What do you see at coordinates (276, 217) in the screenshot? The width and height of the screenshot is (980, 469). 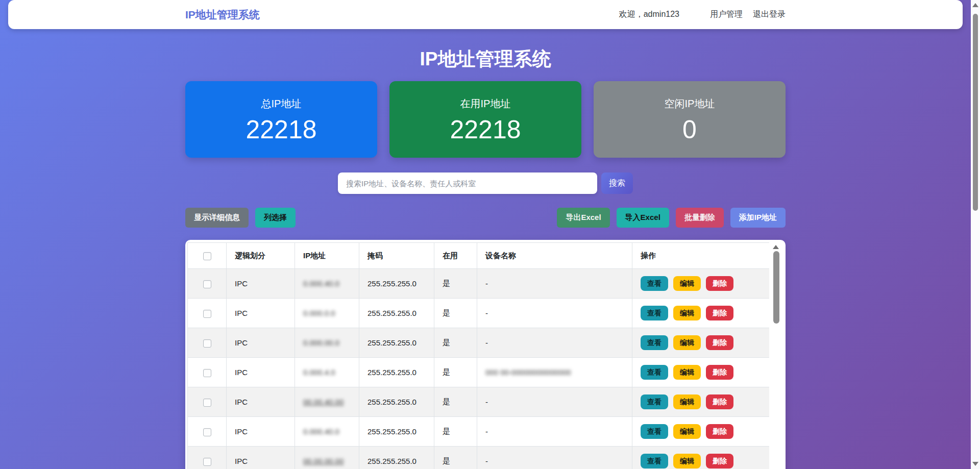 I see `column-select-button: 列选择` at bounding box center [276, 217].